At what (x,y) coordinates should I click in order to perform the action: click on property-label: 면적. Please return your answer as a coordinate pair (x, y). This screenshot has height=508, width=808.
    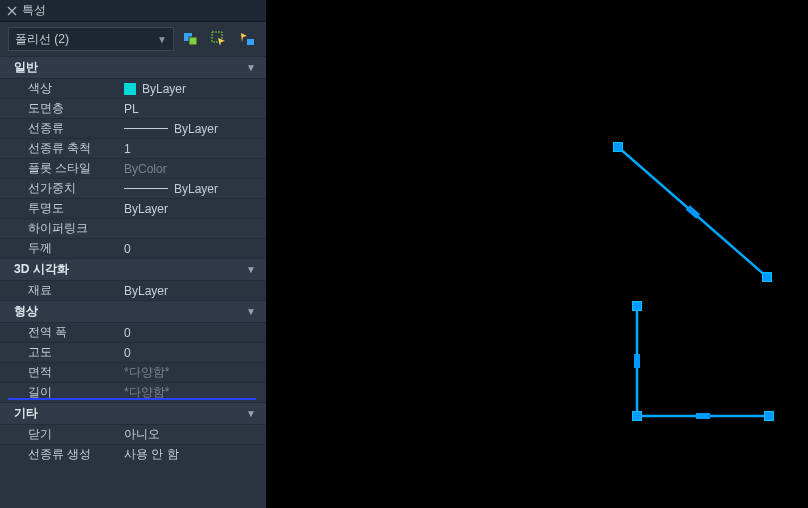
    Looking at the image, I should click on (76, 372).